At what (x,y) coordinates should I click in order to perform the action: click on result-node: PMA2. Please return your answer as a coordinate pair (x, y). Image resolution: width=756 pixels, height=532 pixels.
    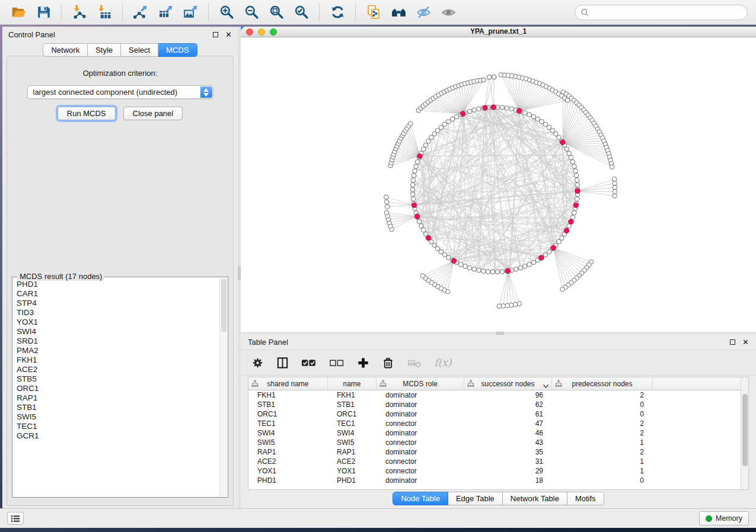
    Looking at the image, I should click on (117, 351).